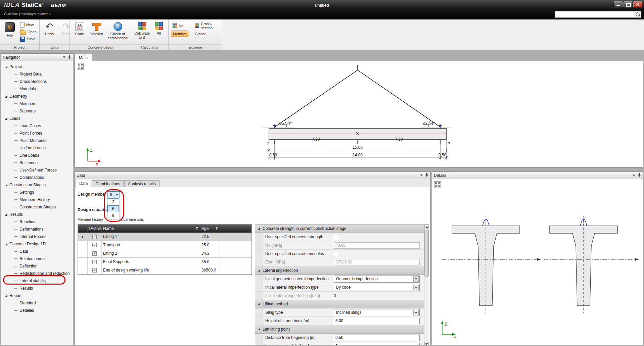 The width and height of the screenshot is (644, 346). Describe the element at coordinates (37, 222) in the screenshot. I see `nav-item-reactions: Reactions` at that location.